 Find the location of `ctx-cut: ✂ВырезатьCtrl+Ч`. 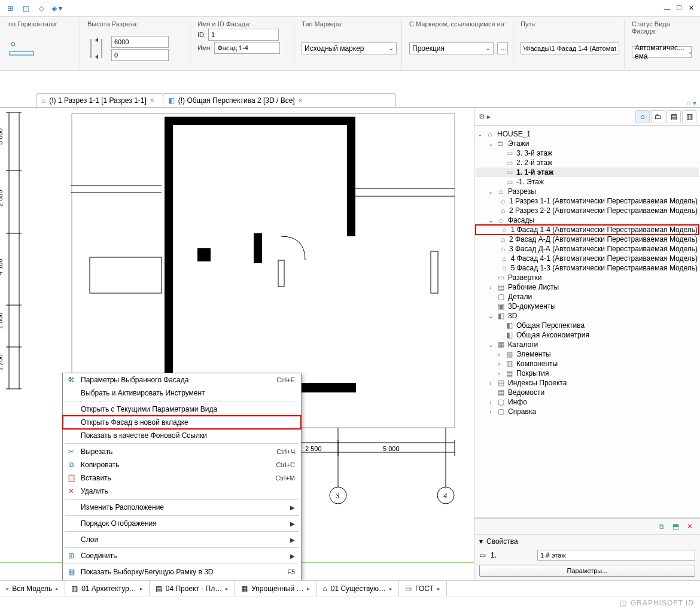

ctx-cut: ✂ВырезатьCtrl+Ч is located at coordinates (182, 452).